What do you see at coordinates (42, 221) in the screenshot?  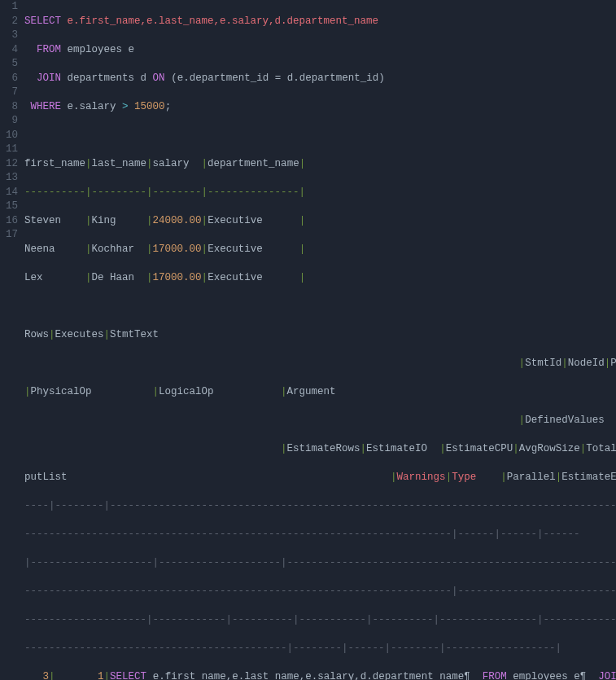 I see `cell: Steven` at bounding box center [42, 221].